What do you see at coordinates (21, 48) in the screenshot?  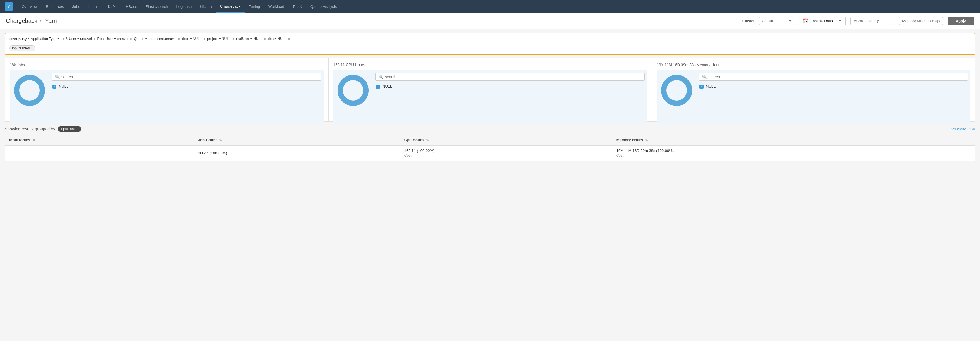 I see `filter-tag-label: inputTables` at bounding box center [21, 48].